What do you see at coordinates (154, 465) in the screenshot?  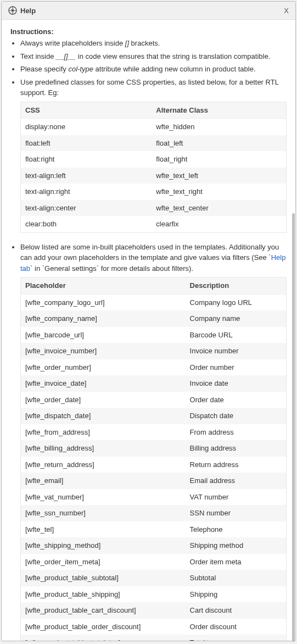 I see `table-row: [wfte_return_address]Return address` at bounding box center [154, 465].